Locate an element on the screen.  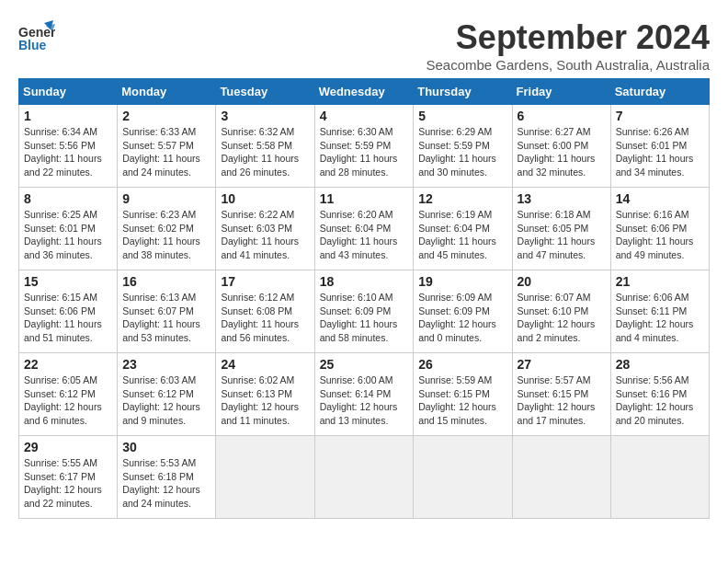
day-number: 1 is located at coordinates (68, 116).